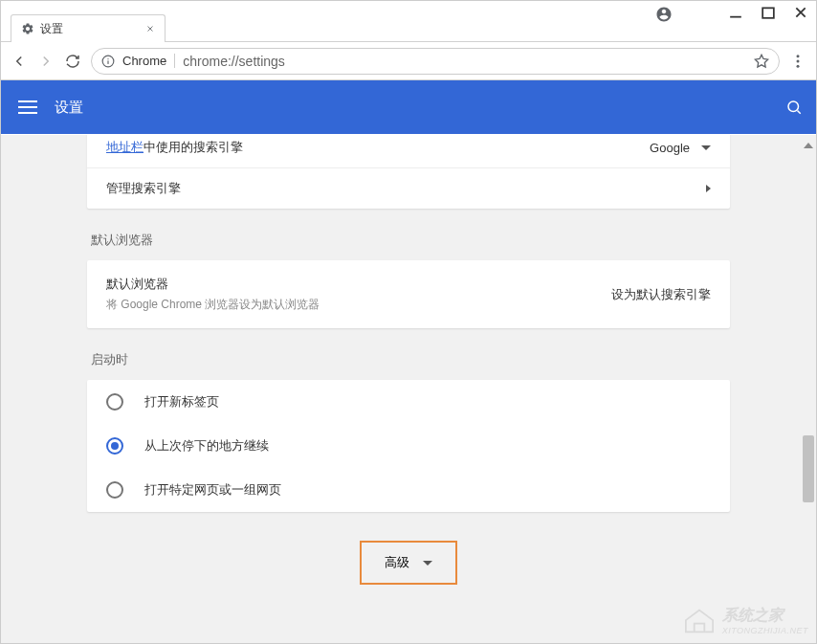  What do you see at coordinates (410, 240) in the screenshot?
I see `default-browser-section-label: 默认浏览器` at bounding box center [410, 240].